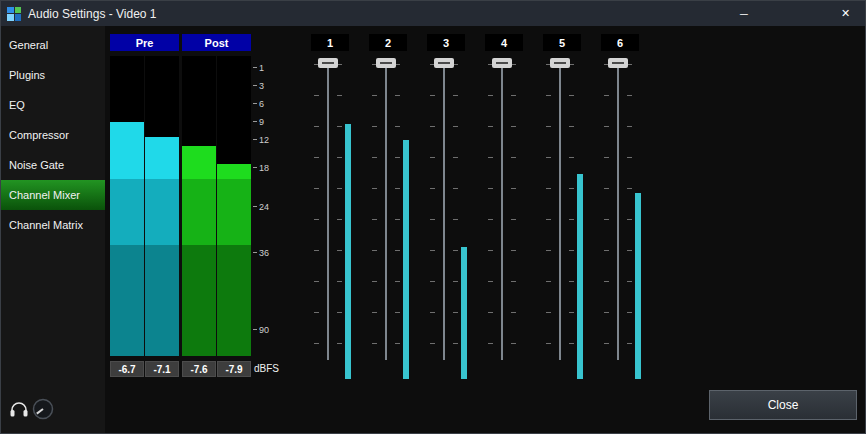 This screenshot has height=434, width=866. Describe the element at coordinates (258, 122) in the screenshot. I see `scale-label: 9` at that location.